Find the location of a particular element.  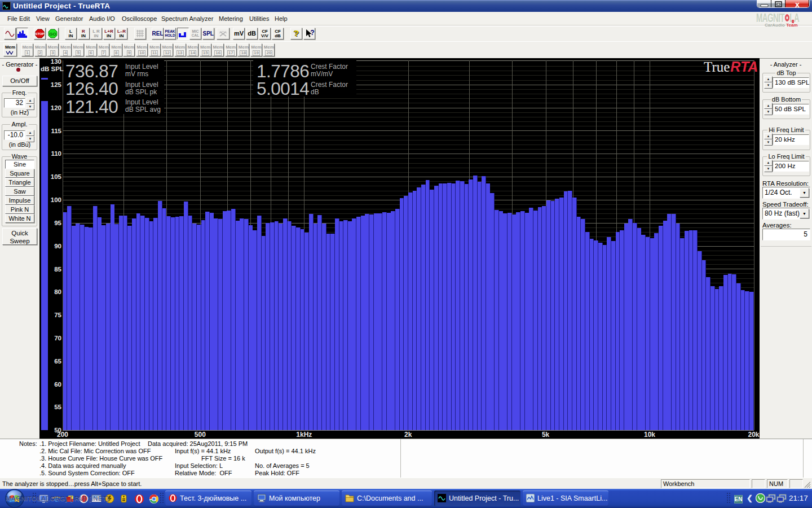

svg-text: 500 is located at coordinates (200, 435).